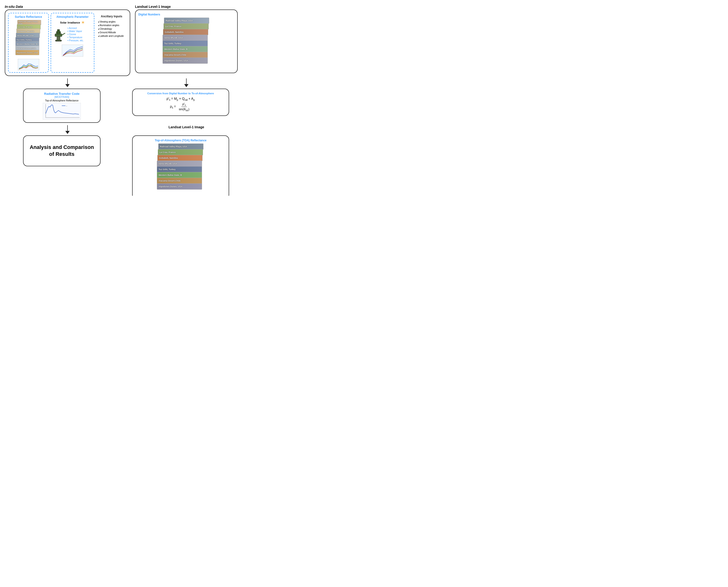  I want to click on insitu-section-label: In-situ Data, so click(68, 7).